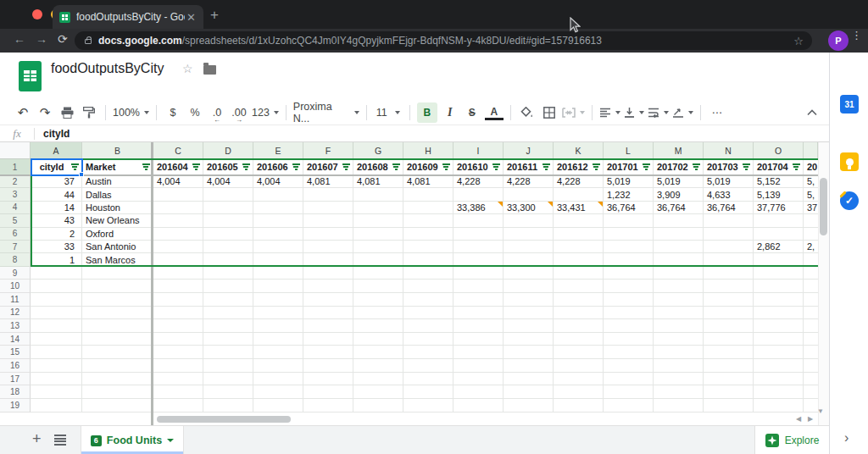 The image size is (868, 454). What do you see at coordinates (118, 181) in the screenshot?
I see `cell-B2: Austin` at bounding box center [118, 181].